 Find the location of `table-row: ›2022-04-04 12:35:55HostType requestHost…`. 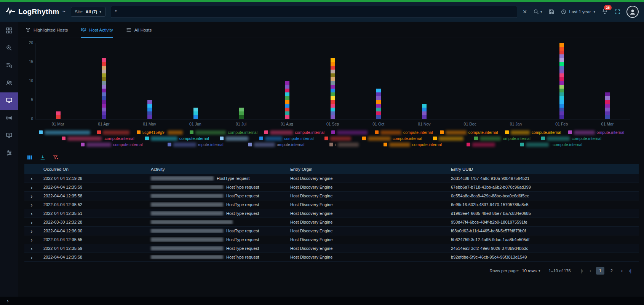

table-row: ›2022-04-04 12:35:55HostType requestHost… is located at coordinates (331, 240).